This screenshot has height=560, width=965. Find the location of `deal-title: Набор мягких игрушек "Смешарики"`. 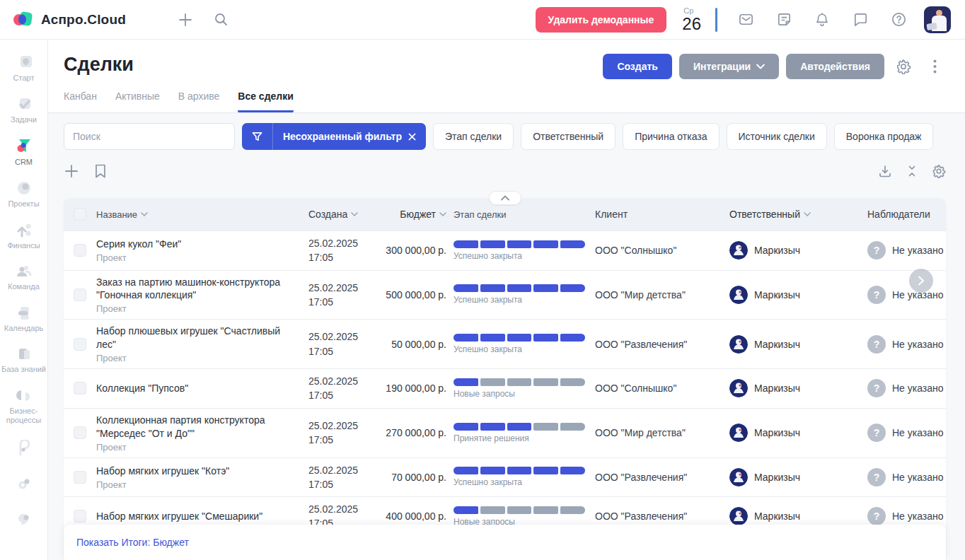

deal-title: Набор мягких игрушек "Смешарики" is located at coordinates (197, 516).